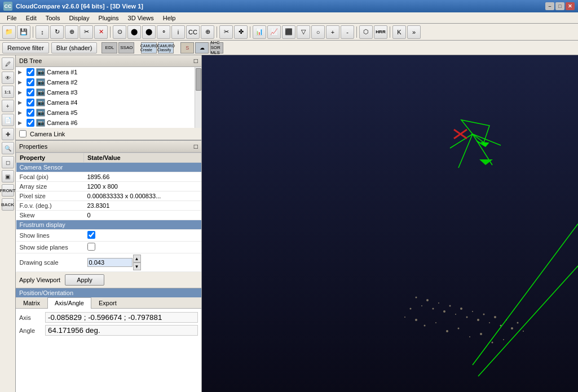 This screenshot has height=392, width=578. Describe the element at coordinates (366, 32) in the screenshot. I see `shield-button: ⬡` at that location.